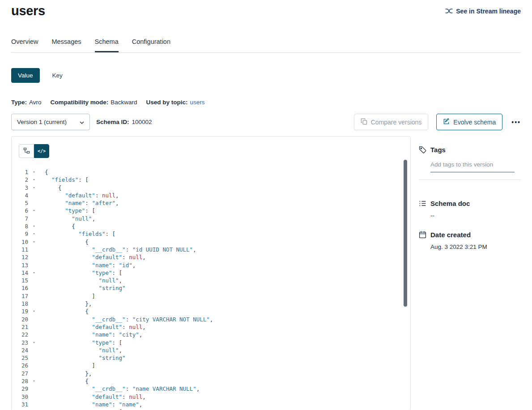 This screenshot has height=410, width=532. What do you see at coordinates (20, 250) in the screenshot?
I see `line-number: 11` at bounding box center [20, 250].